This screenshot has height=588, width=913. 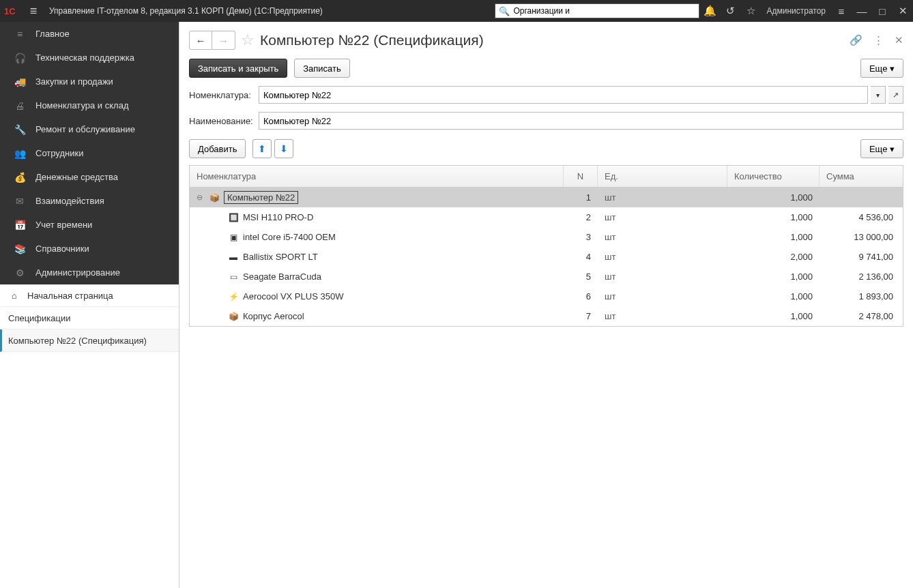 I want to click on close-icon: ✕, so click(x=903, y=11).